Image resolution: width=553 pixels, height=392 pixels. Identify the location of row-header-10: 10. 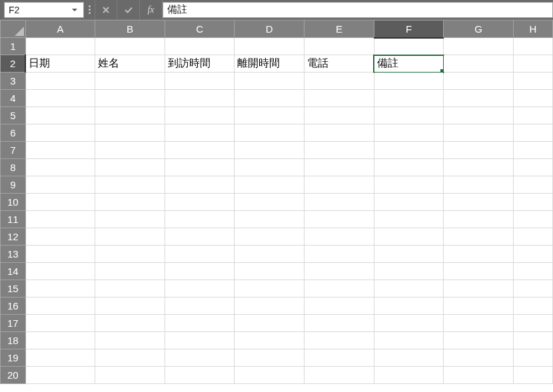
(13, 202).